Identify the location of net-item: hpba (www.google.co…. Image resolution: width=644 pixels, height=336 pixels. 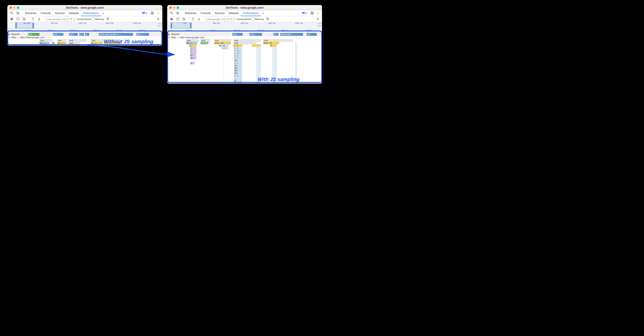
(116, 34).